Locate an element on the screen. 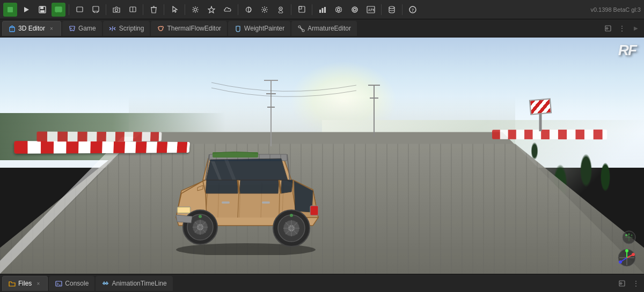 The image size is (644, 292). tab-3d-editor: 3D Editor × is located at coordinates (32, 28).